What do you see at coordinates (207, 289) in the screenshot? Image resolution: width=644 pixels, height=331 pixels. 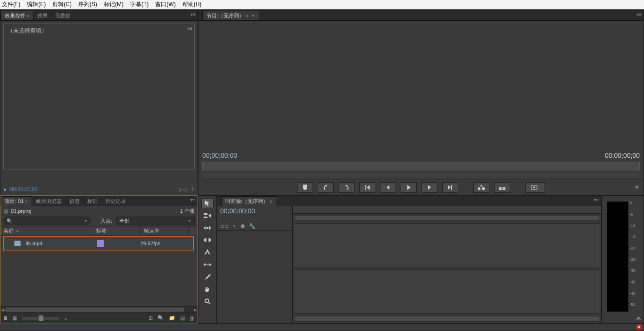 I see `hand-tool` at bounding box center [207, 289].